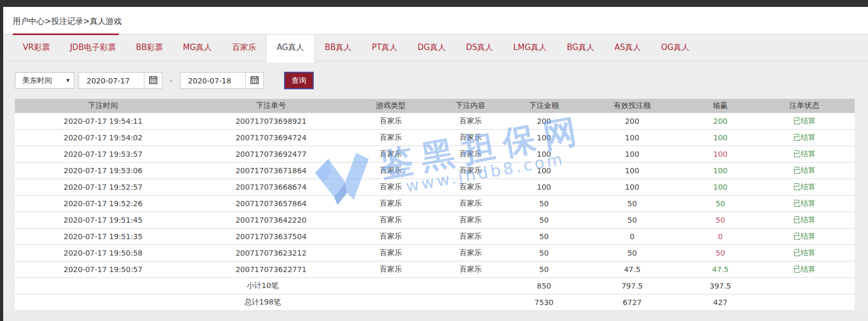 Image resolution: width=868 pixels, height=321 pixels. I want to click on tab-ag-live: AG真人, so click(290, 49).